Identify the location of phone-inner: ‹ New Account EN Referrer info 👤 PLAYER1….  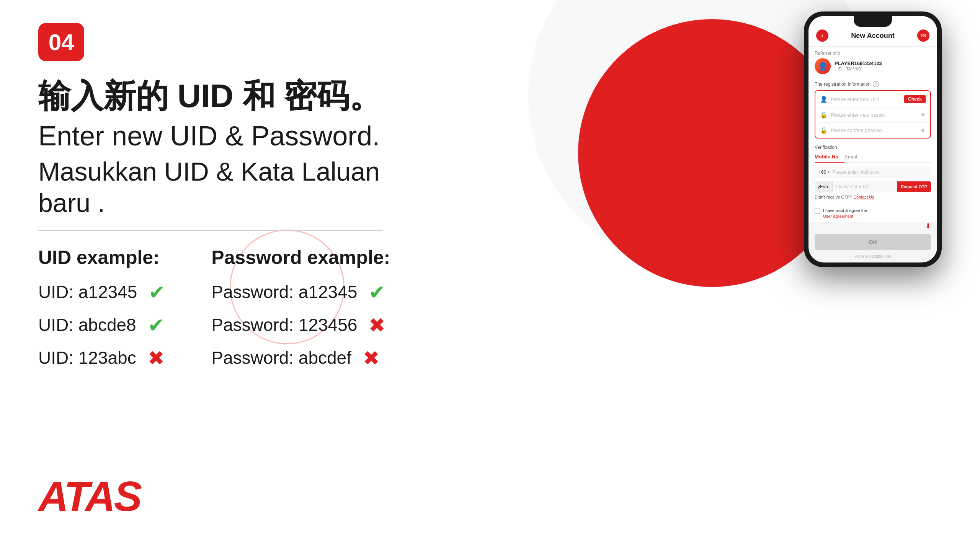
(873, 139).